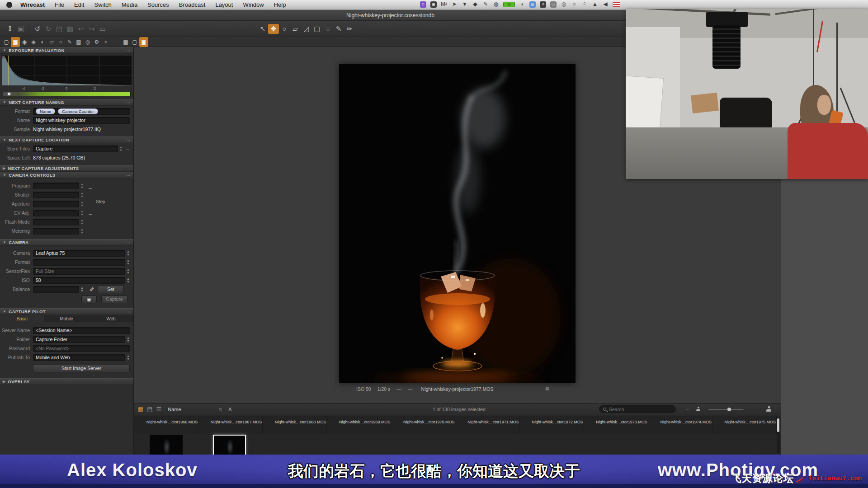 The width and height of the screenshot is (868, 488). I want to click on large-thumbs-icon, so click(769, 409).